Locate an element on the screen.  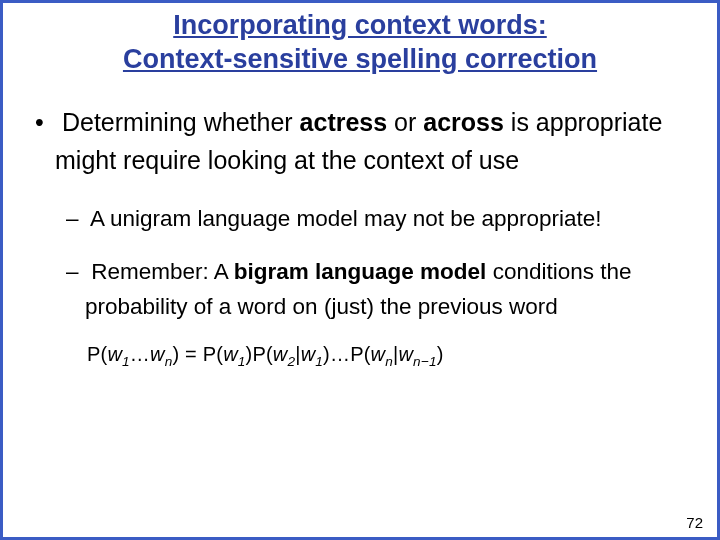
text: or is located at coordinates (405, 122).